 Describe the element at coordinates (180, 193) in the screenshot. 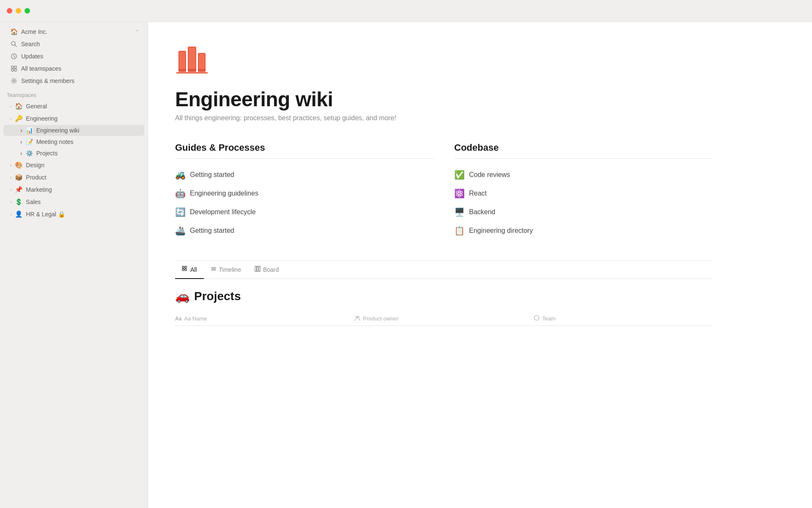

I see `engineering-guidelines-icon: 🤖` at that location.